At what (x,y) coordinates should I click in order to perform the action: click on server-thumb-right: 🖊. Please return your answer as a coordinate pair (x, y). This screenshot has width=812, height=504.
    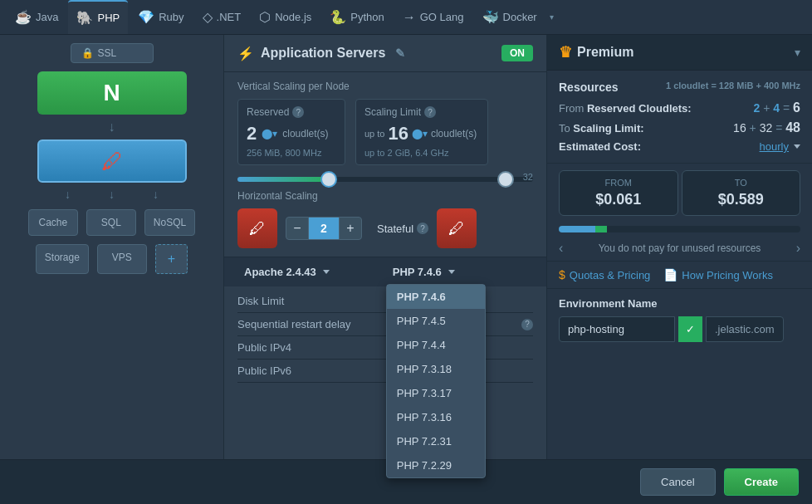
    Looking at the image, I should click on (457, 228).